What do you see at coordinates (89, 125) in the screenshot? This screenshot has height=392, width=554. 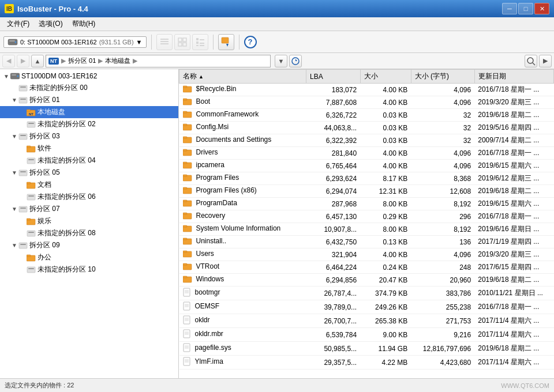 I see `tree-item: 未指定的拆分区 02` at bounding box center [89, 125].